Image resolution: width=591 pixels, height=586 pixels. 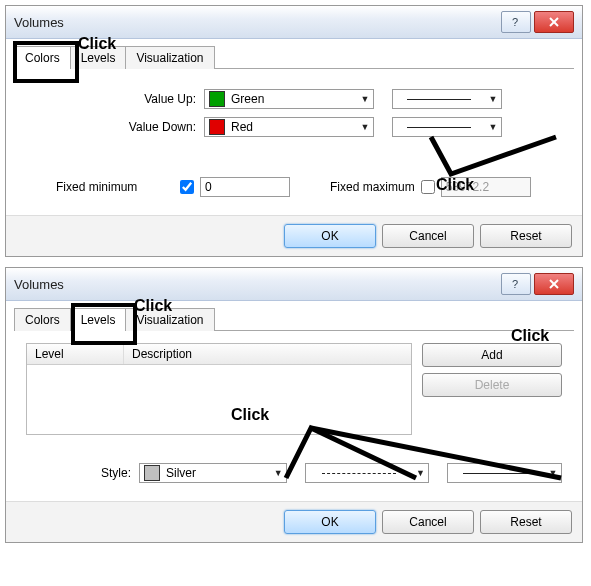 I want to click on fixed-max-label: Fixed maximum, so click(x=372, y=187).